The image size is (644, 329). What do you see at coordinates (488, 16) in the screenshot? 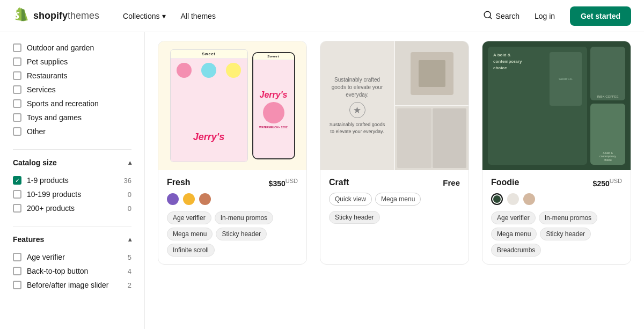
I see `search-icon` at bounding box center [488, 16].